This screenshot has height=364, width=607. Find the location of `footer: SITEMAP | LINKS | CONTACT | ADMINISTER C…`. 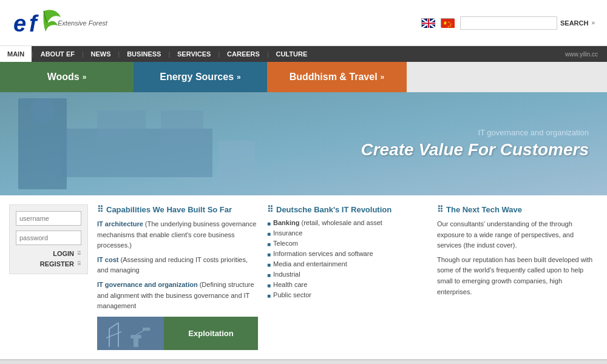

footer: SITEMAP | LINKS | CONTACT | ADMINISTER C… is located at coordinates (304, 362).